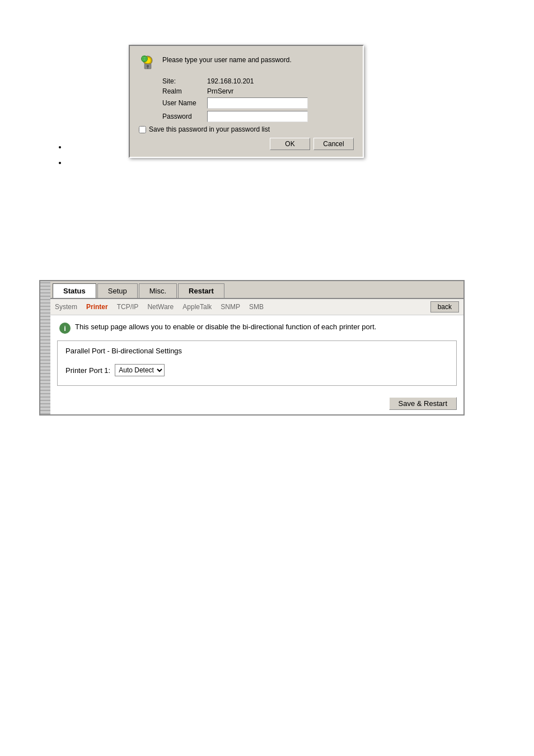  Describe the element at coordinates (158, 291) in the screenshot. I see `tab-misc: Misc.` at that location.